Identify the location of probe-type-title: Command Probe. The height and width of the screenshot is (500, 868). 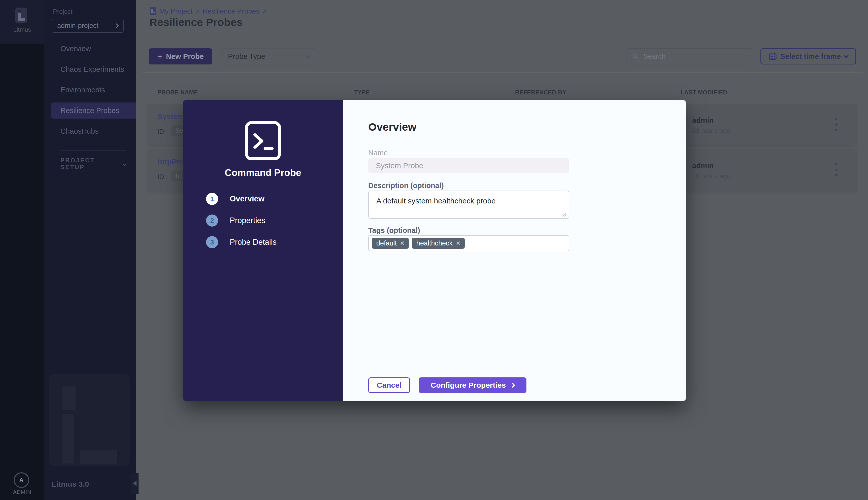
(263, 173).